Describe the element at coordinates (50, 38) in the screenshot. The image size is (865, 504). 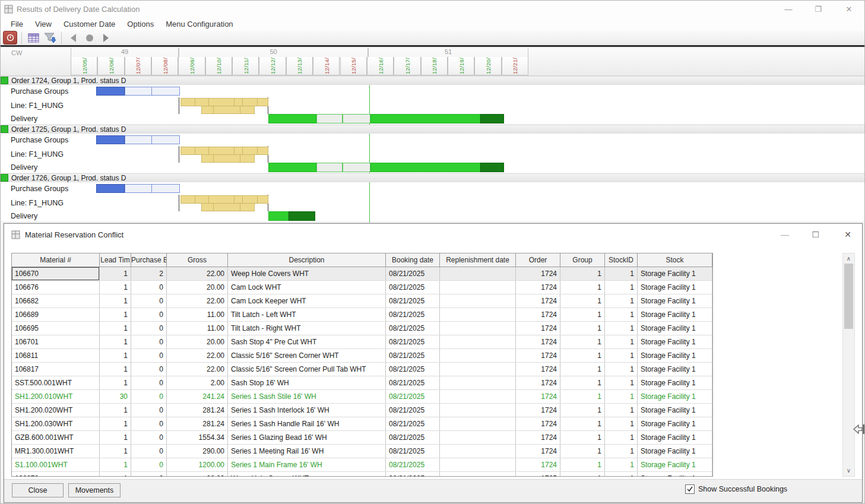
I see `filter-button` at that location.